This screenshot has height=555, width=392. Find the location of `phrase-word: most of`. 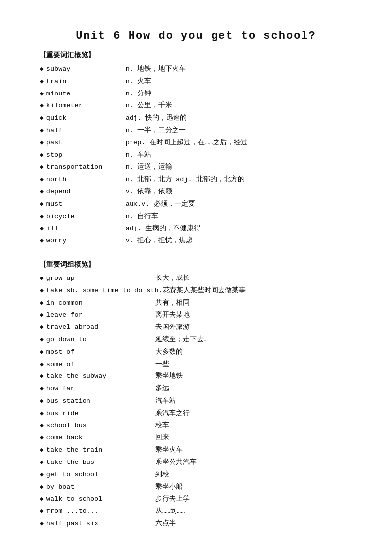

phrase-word: most of is located at coordinates (101, 352).